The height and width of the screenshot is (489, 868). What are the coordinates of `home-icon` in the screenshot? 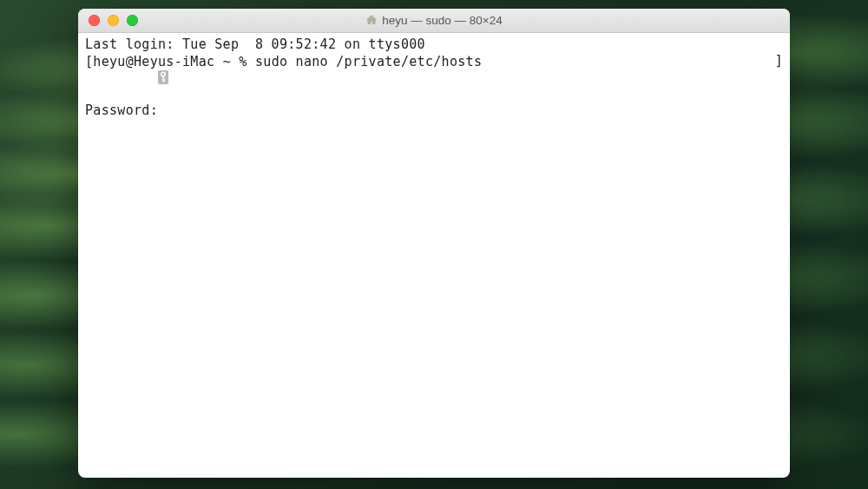 It's located at (372, 20).